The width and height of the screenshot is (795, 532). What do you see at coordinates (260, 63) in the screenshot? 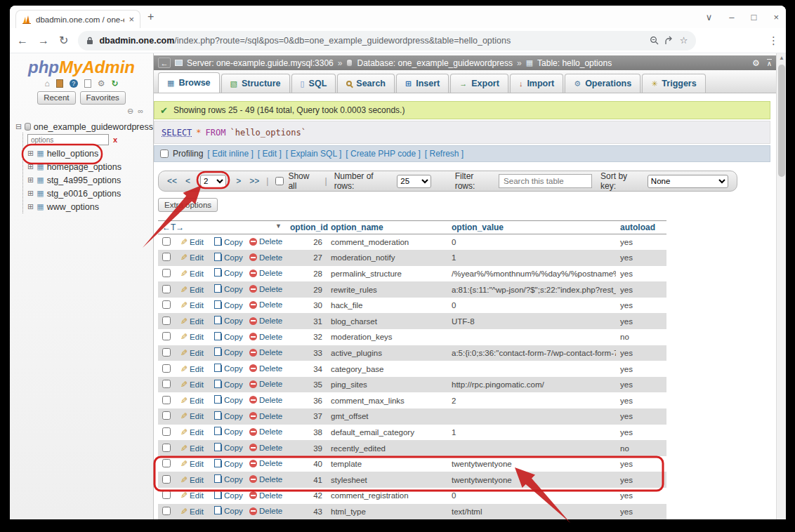
I see `breadcrumb-server: Server: one-example.guide.mysql:3306` at bounding box center [260, 63].